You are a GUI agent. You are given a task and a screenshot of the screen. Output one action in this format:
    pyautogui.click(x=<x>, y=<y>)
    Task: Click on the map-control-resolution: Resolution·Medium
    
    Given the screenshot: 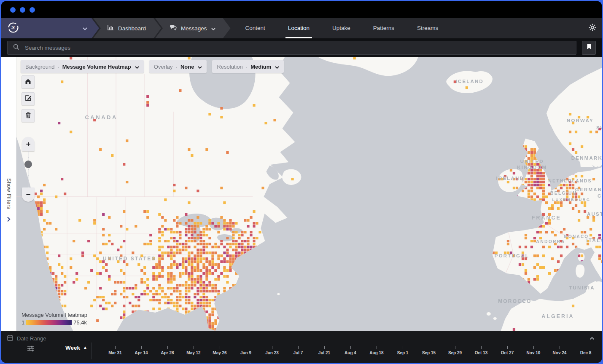 What is the action you would take?
    pyautogui.click(x=248, y=67)
    